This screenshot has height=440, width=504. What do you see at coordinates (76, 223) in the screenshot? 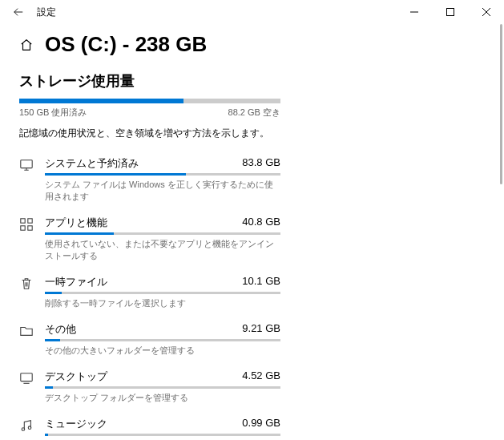
I see `category-name: アプリと機能` at bounding box center [76, 223].